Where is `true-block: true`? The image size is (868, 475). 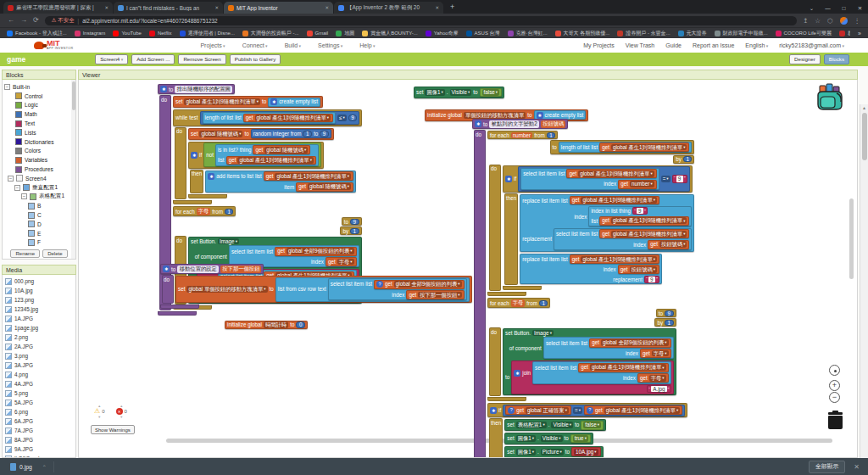
true-block: true is located at coordinates (581, 439).